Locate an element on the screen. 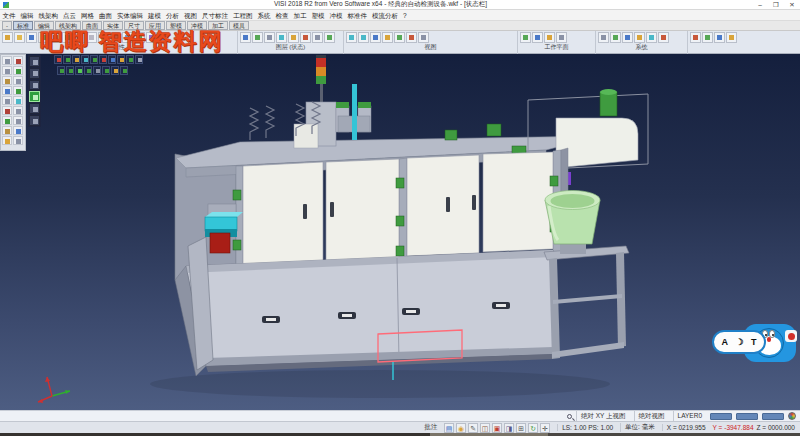  layer-color-icon is located at coordinates (294, 38).